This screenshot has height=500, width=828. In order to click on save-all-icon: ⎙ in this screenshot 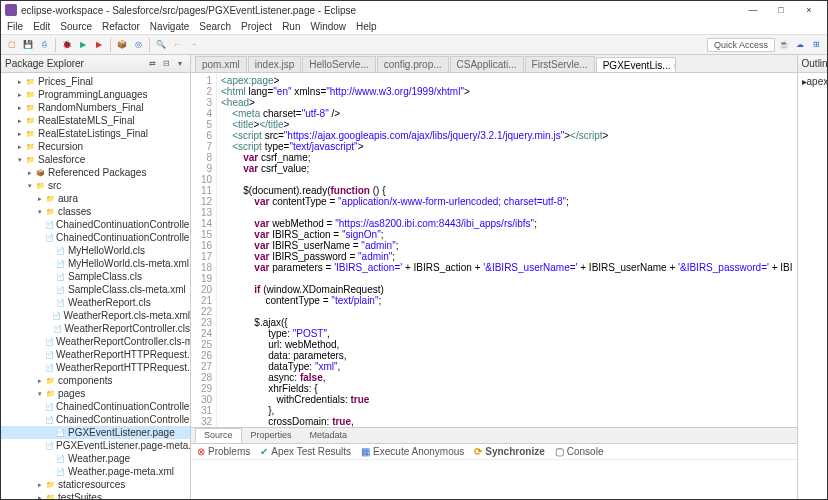, I will do `click(44, 45)`.